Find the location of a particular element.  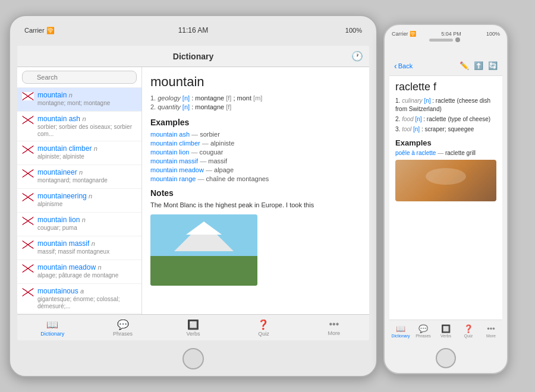

search-input is located at coordinates (80, 77).